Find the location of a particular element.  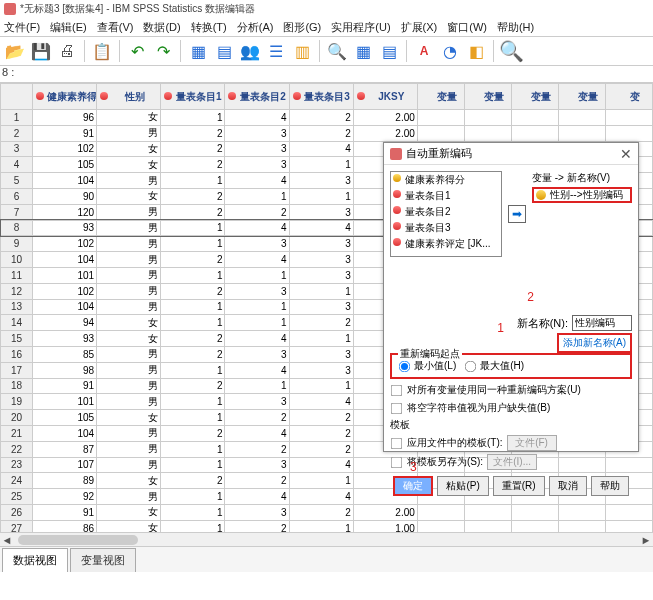

source-var-item: 量表条目2 is located at coordinates (446, 212).